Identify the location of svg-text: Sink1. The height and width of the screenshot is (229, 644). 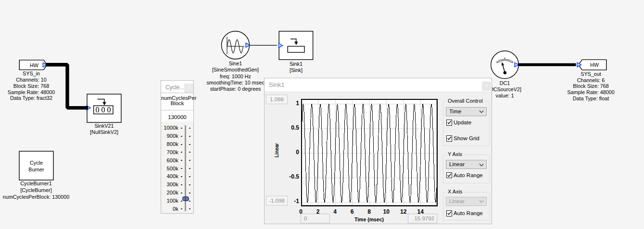
(296, 64).